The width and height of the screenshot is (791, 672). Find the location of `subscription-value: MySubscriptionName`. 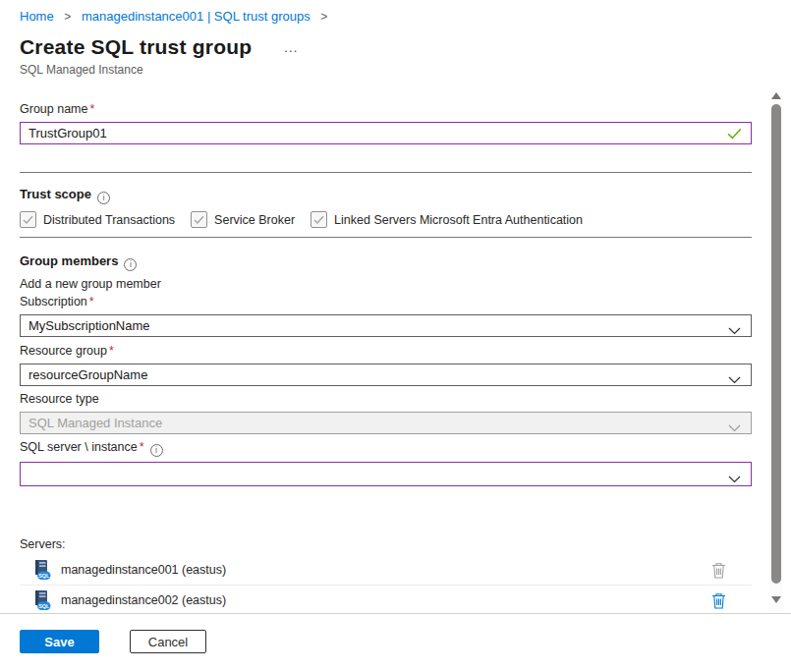

subscription-value: MySubscriptionName is located at coordinates (89, 326).